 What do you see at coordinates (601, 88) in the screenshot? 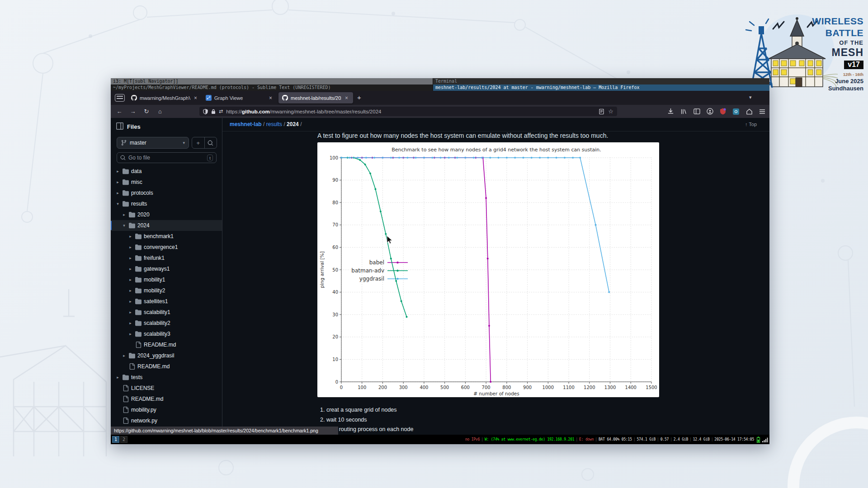
I see `firefox-titlebar: meshnet-lab/results/2024 at master - mwa…` at bounding box center [601, 88].